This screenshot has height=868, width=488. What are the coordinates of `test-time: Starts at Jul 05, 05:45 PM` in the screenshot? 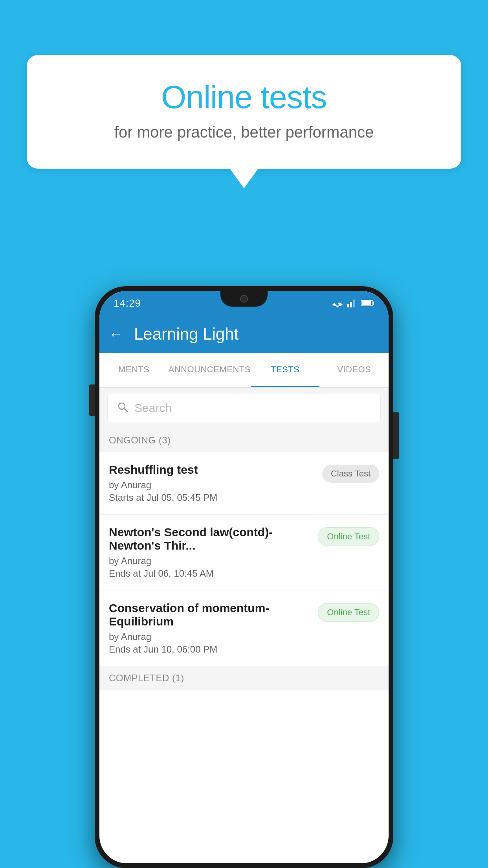 It's located at (212, 498).